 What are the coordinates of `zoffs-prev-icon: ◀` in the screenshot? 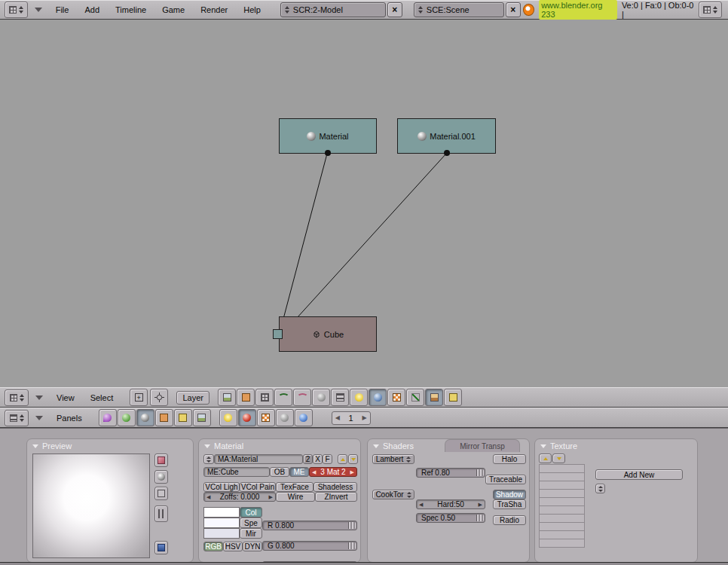 It's located at (208, 497).